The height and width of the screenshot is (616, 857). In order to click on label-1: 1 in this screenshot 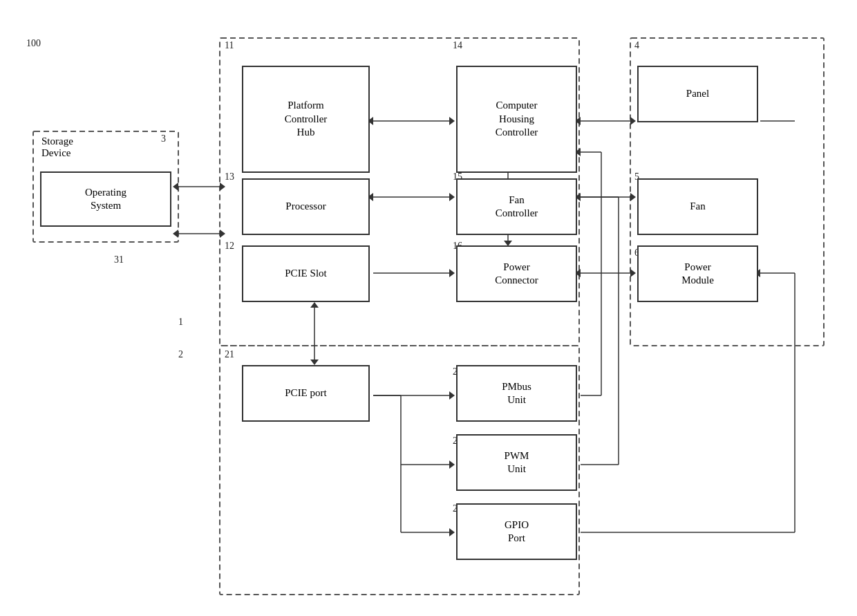, I will do `click(181, 322)`.